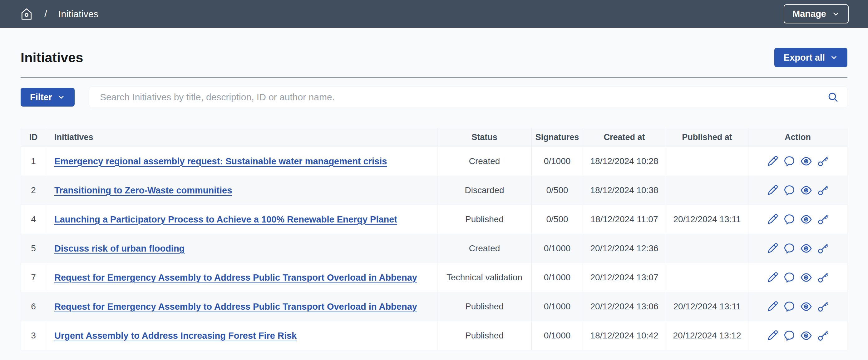 Image resolution: width=868 pixels, height=360 pixels. Describe the element at coordinates (468, 97) in the screenshot. I see `search-input` at that location.